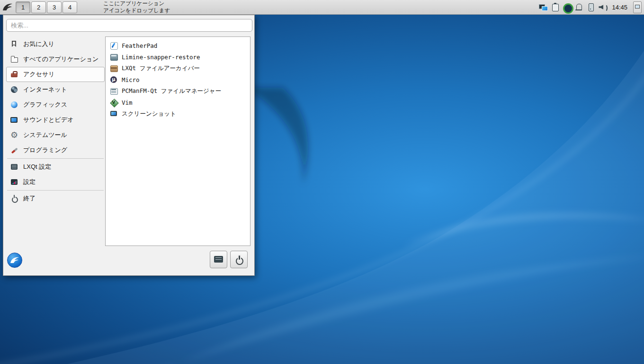 This screenshot has width=644, height=364. What do you see at coordinates (178, 141) in the screenshot?
I see `app-list: FeatherPad Limine-snapper-restore LXQt フ…` at bounding box center [178, 141].